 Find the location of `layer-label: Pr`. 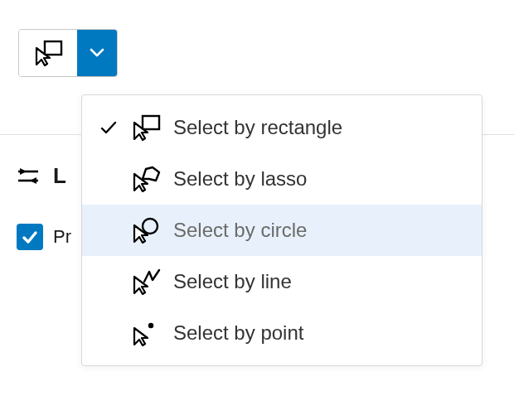

layer-label: Pr is located at coordinates (62, 237).